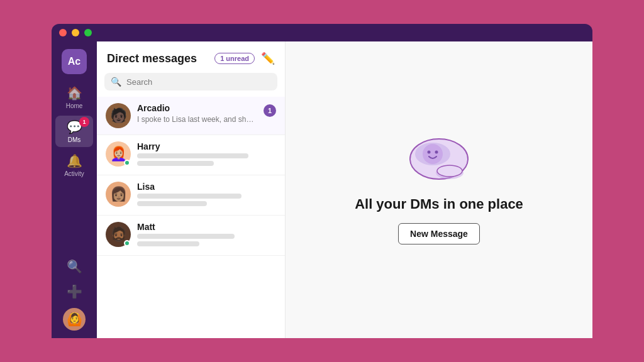 The image size is (644, 362). I want to click on activity-icon: 🔔, so click(74, 161).